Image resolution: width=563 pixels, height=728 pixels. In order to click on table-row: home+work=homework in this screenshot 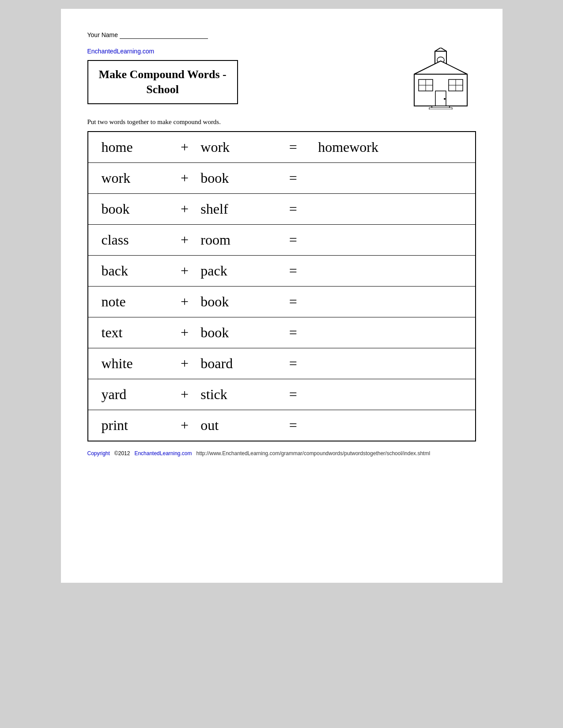, I will do `click(282, 147)`.